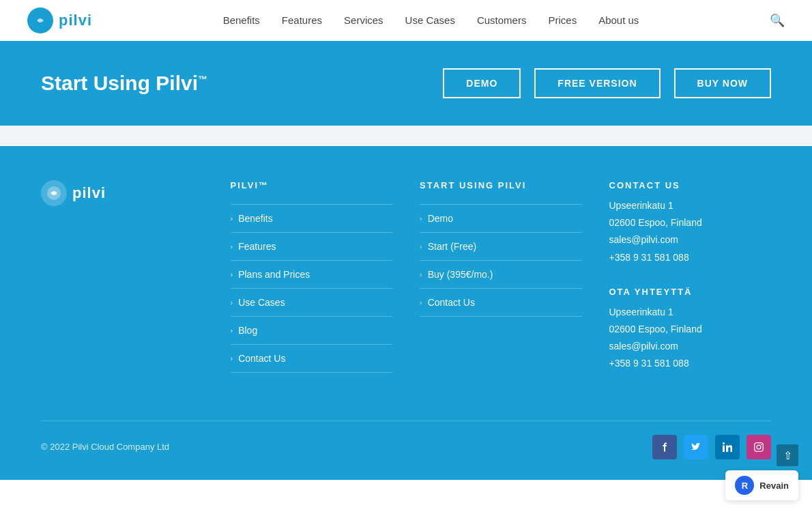 This screenshot has height=514, width=812. What do you see at coordinates (502, 20) in the screenshot?
I see `nav-item-customers: Customers` at bounding box center [502, 20].